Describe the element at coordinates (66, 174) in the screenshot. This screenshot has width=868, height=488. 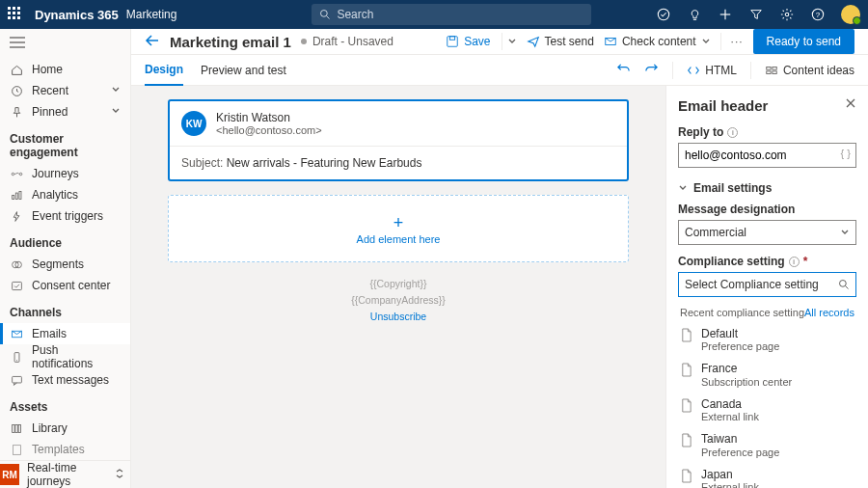
I see `nav-journeys: Journeys` at that location.